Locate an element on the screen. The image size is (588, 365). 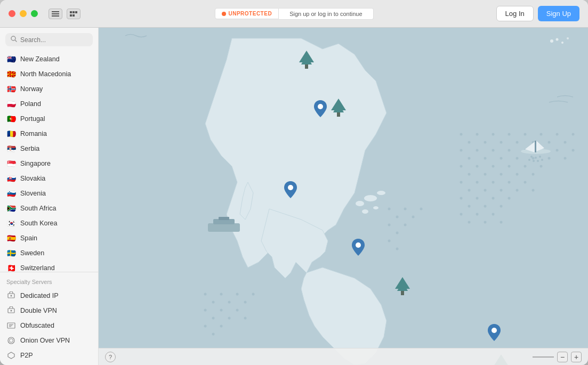
country-list-item: 🇸🇮Slovenia is located at coordinates (49, 193).